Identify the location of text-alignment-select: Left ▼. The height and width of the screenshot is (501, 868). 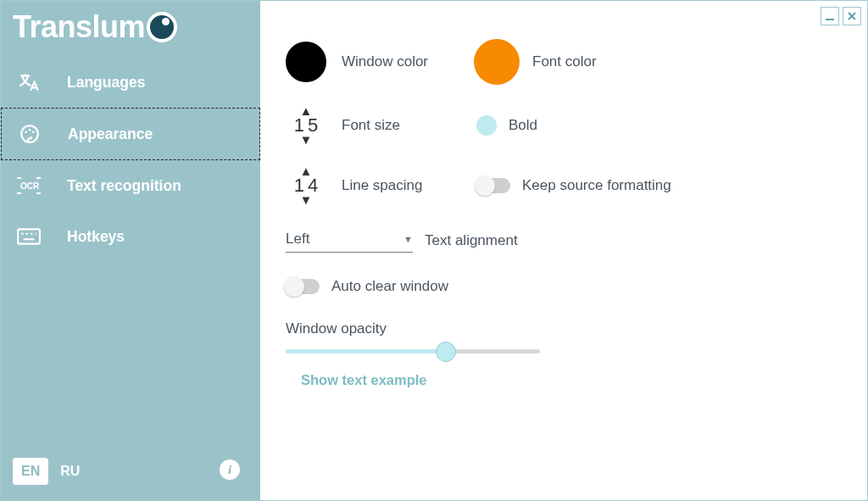
(349, 241).